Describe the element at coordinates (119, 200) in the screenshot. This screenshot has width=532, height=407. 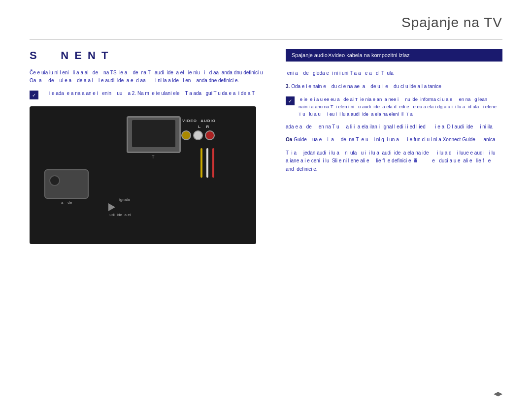
I see `signal-label: ignala` at that location.